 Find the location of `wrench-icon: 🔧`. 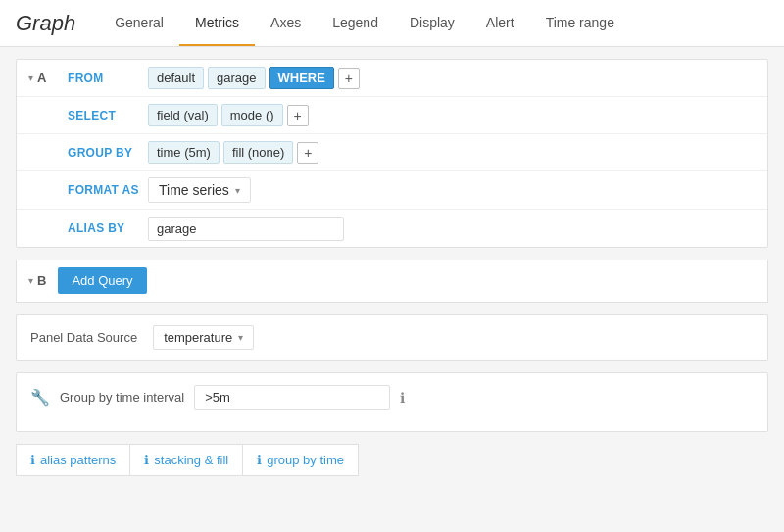

wrench-icon: 🔧 is located at coordinates (40, 398).